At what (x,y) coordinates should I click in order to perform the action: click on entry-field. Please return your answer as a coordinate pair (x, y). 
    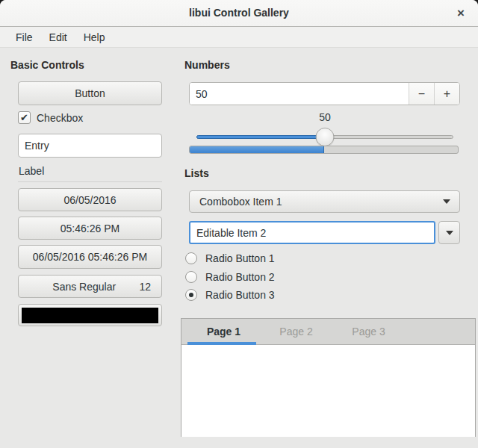
    Looking at the image, I should click on (90, 146).